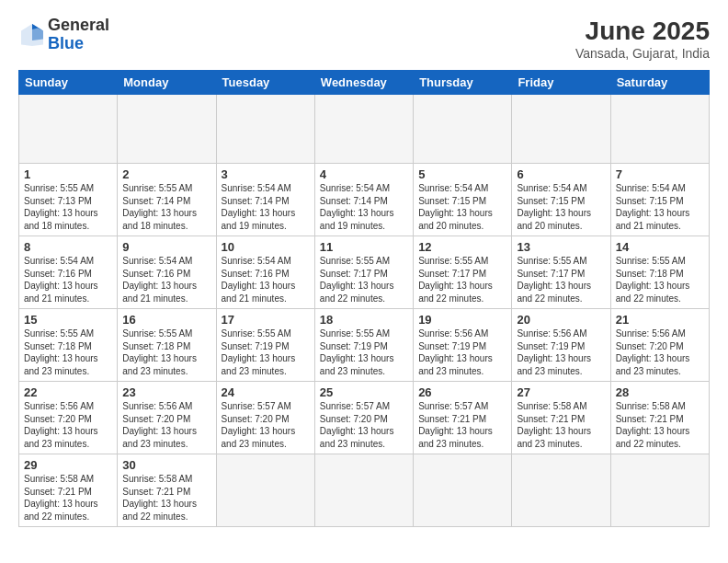  I want to click on logo-text: General Blue, so click(79, 35).